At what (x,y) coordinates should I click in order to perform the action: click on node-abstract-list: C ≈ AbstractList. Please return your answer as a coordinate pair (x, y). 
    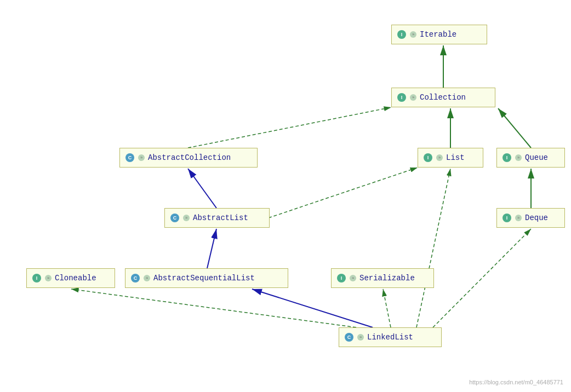
    Looking at the image, I should click on (217, 218).